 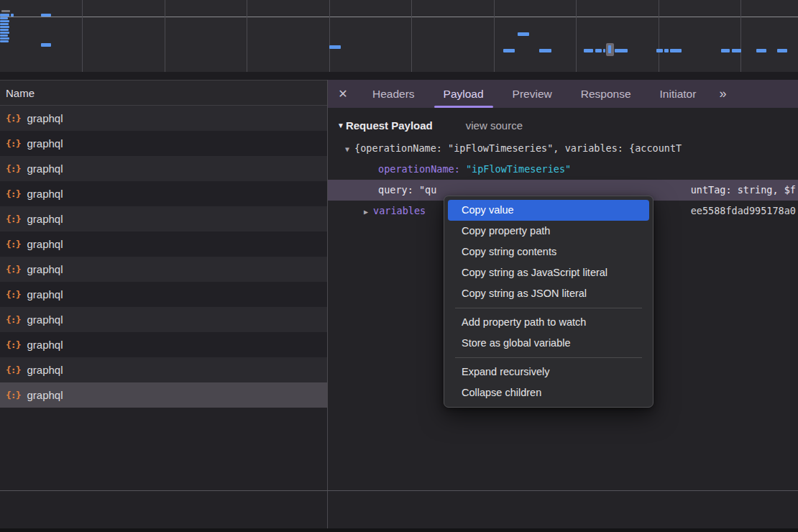 What do you see at coordinates (399, 490) in the screenshot?
I see `summary-bar-divider` at bounding box center [399, 490].